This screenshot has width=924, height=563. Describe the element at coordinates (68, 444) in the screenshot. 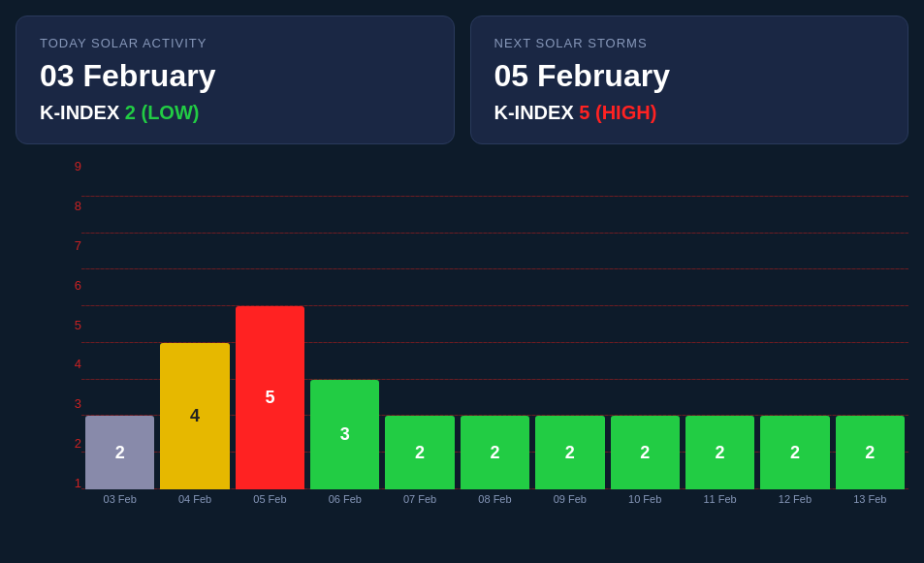

I see `y-label: 2` at that location.